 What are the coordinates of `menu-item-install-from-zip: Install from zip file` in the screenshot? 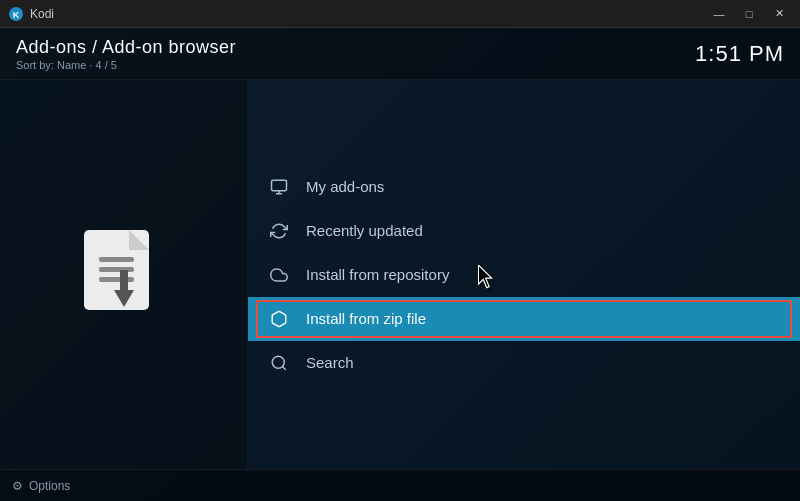 It's located at (524, 319).